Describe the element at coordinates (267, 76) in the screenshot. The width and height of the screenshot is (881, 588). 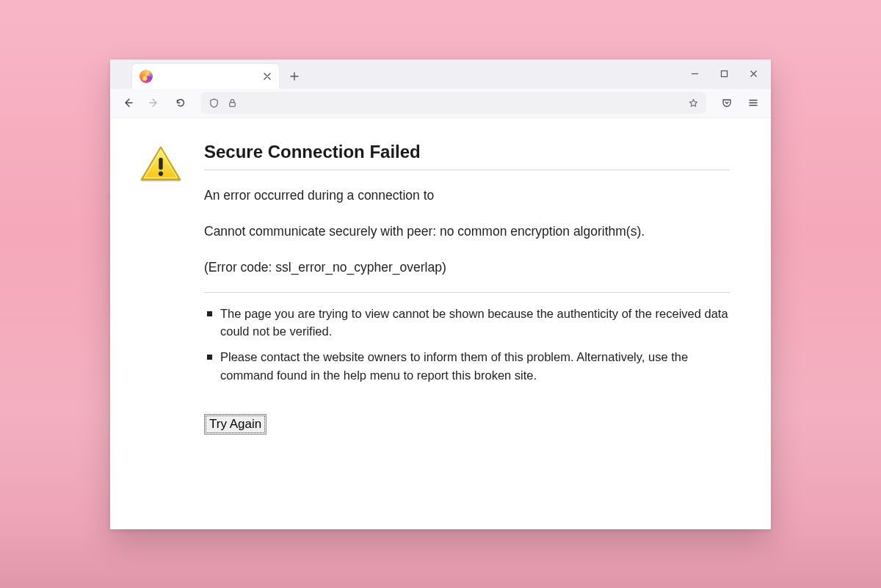
I see `tab-close-button` at that location.